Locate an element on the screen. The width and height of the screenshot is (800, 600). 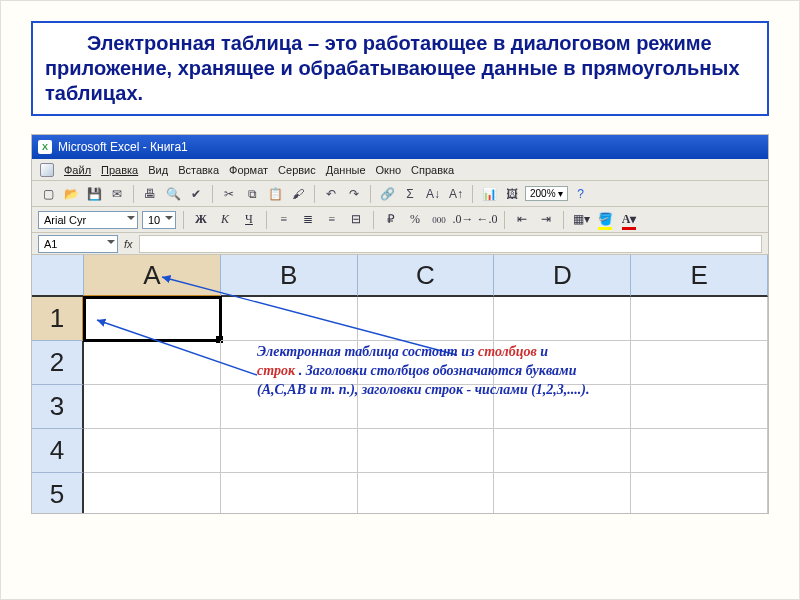
col-header-a: A is located at coordinates (152, 276).